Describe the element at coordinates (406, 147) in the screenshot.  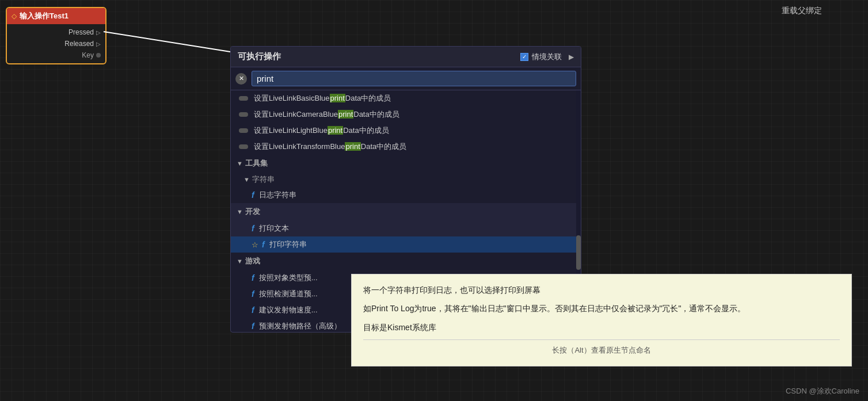
I see `list-item-4: 设置LiveLinkTransformBlueprintData中的成员` at that location.